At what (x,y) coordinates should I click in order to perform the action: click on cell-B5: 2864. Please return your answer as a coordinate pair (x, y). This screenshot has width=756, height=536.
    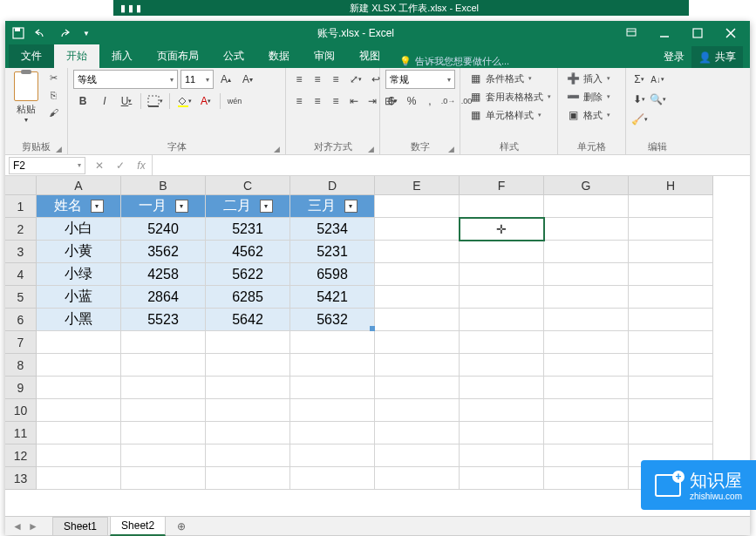
    Looking at the image, I should click on (164, 297).